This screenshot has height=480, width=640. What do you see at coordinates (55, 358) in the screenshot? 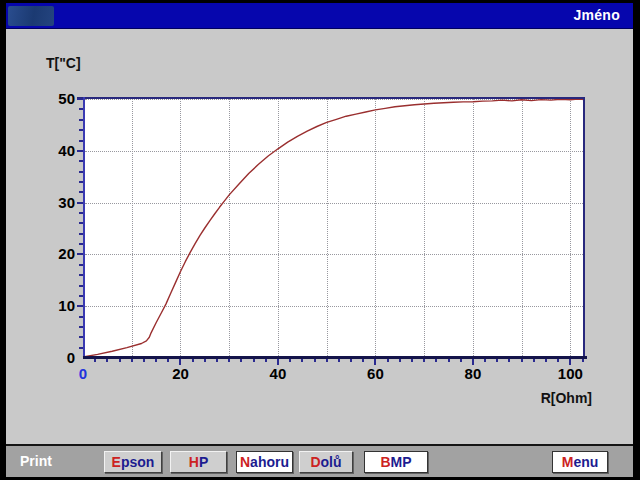
I see `y-tick-label: 0` at bounding box center [55, 358].